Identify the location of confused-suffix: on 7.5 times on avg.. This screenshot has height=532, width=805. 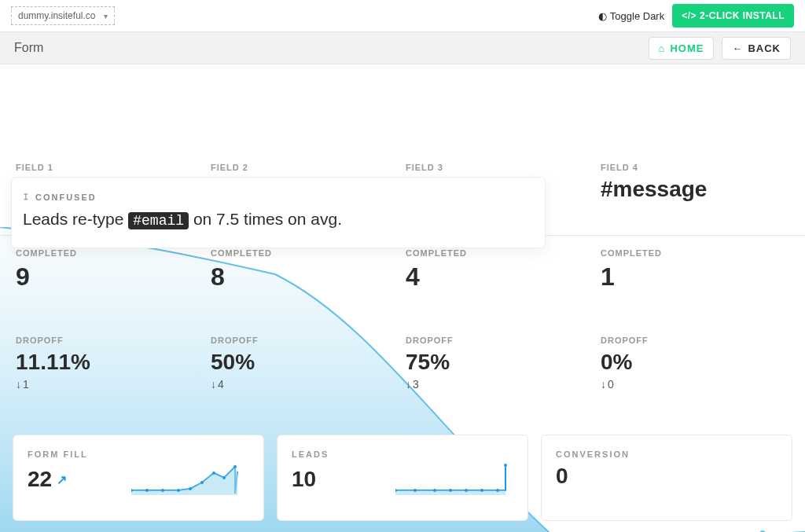
(266, 218).